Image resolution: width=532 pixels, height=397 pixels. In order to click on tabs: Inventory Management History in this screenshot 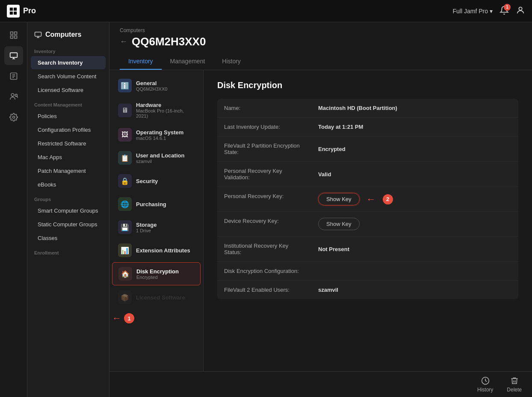, I will do `click(321, 62)`.